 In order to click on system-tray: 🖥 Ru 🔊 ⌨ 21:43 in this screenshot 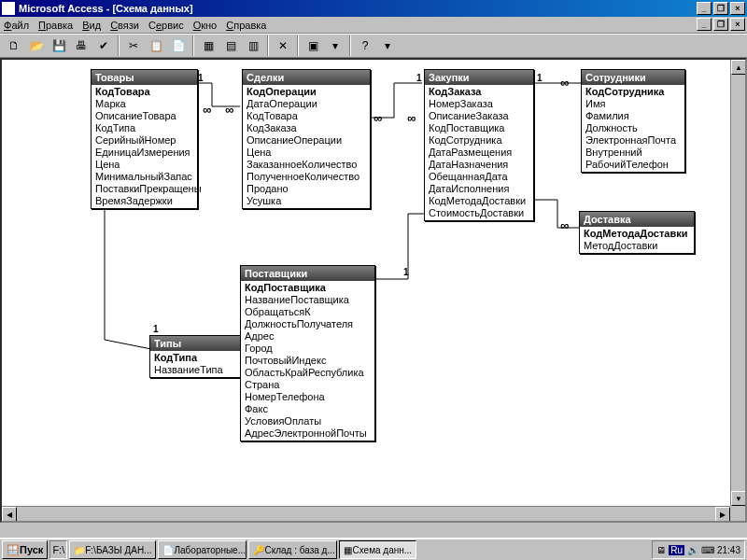, I will do `click(698, 550)`.